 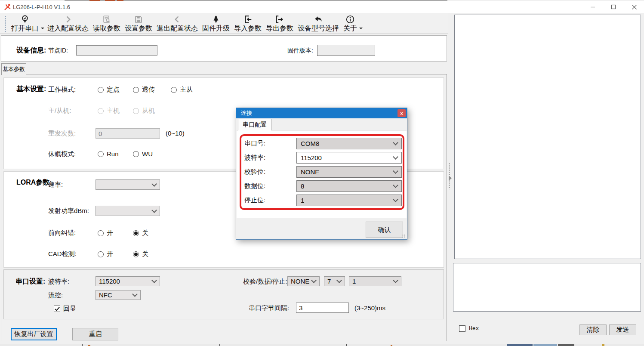 What do you see at coordinates (547, 287) in the screenshot?
I see `send-text-area` at bounding box center [547, 287].